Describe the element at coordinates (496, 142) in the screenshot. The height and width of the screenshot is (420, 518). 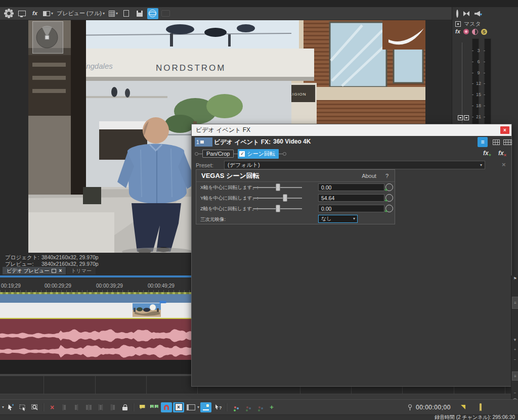
I see `grid-view-button` at that location.